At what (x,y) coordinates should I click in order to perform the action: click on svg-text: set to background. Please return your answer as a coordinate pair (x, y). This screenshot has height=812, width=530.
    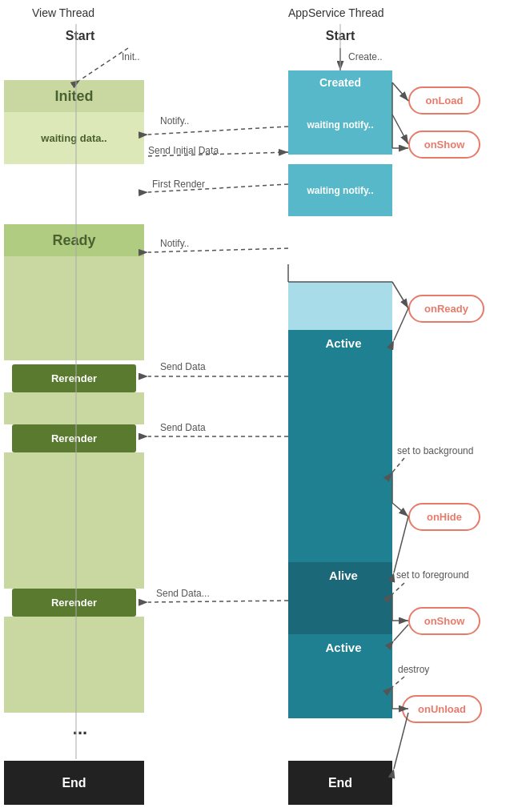
    Looking at the image, I should click on (436, 451).